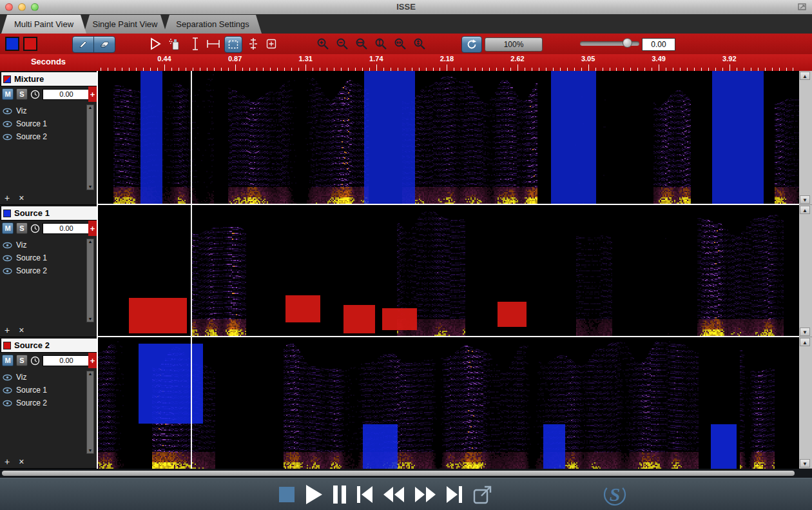 The width and height of the screenshot is (812, 510). Describe the element at coordinates (340, 495) in the screenshot. I see `pause-button` at that location.